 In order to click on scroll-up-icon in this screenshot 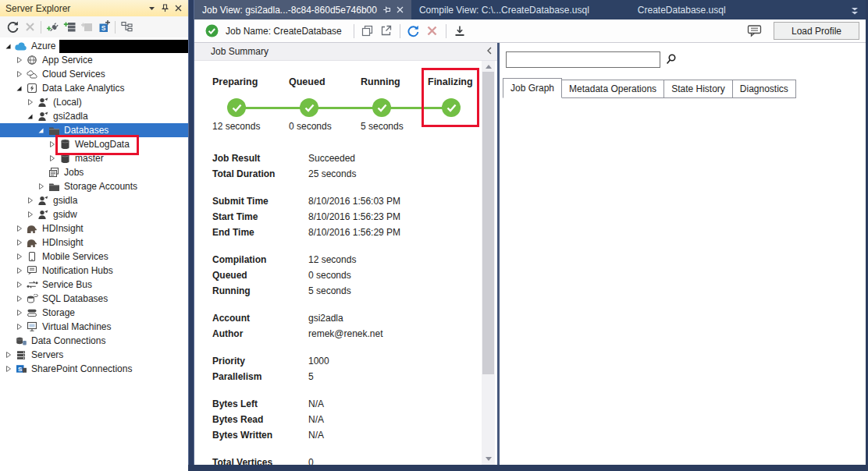, I will do `click(489, 67)`.